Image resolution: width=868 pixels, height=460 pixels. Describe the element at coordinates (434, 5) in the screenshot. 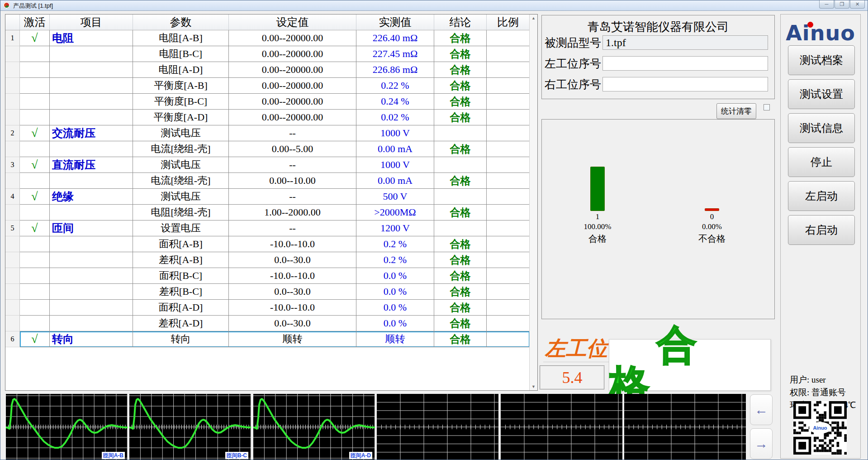

I see `title-bar: 产品测试 [1.tpf] ─ ❐ ✕` at that location.